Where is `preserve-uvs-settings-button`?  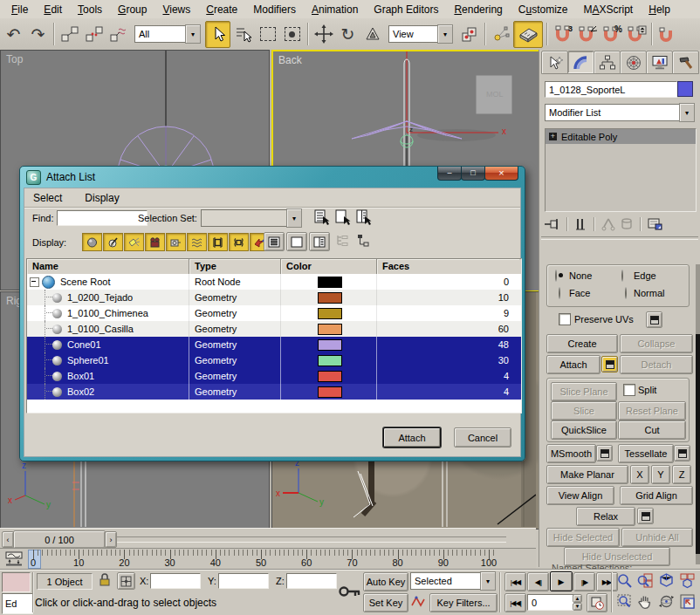 preserve-uvs-settings-button is located at coordinates (655, 319).